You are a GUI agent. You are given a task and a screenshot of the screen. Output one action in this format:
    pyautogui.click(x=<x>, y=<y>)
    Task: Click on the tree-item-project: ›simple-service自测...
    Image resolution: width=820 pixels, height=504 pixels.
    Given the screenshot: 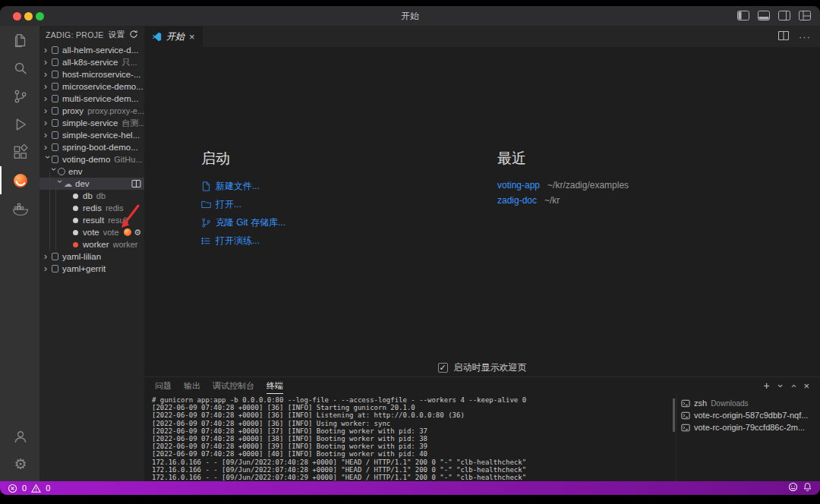 What is the action you would take?
    pyautogui.click(x=92, y=123)
    